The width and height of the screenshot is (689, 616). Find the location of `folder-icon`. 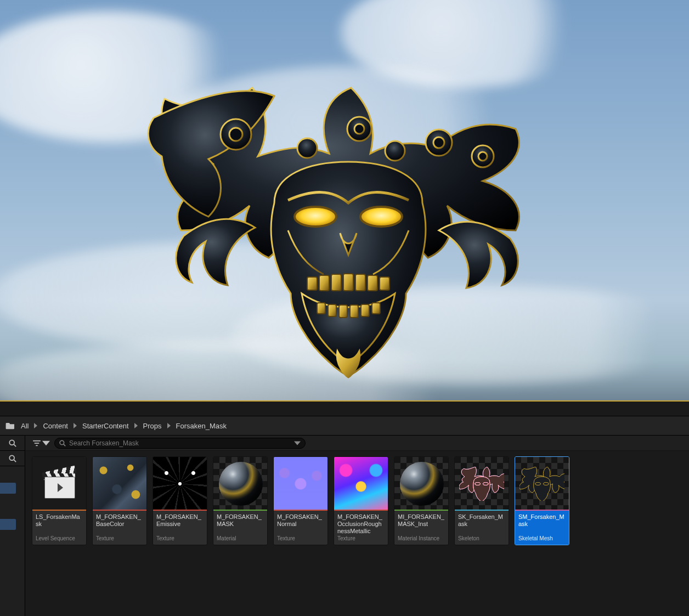

folder-icon is located at coordinates (10, 426).